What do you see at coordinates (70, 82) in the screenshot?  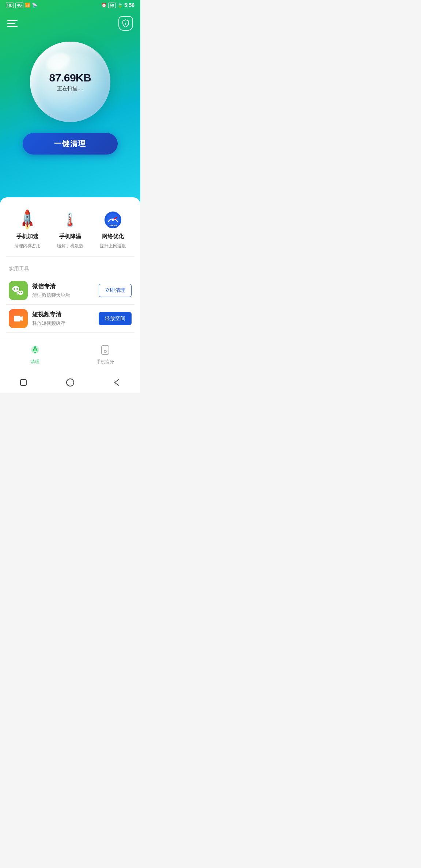 I see `scan-orb: 87.69KB 正在扫描....` at bounding box center [70, 82].